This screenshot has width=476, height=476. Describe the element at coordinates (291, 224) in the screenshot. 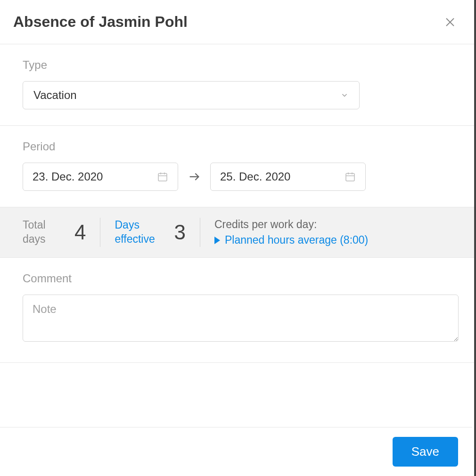

I see `credits-label: Credits per work day:` at that location.